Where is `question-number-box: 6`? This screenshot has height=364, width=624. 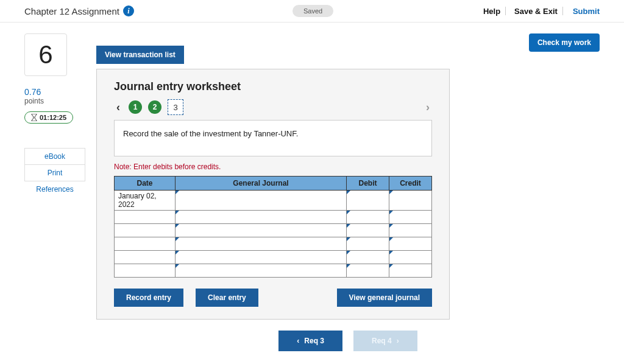
question-number-box: 6 is located at coordinates (46, 55).